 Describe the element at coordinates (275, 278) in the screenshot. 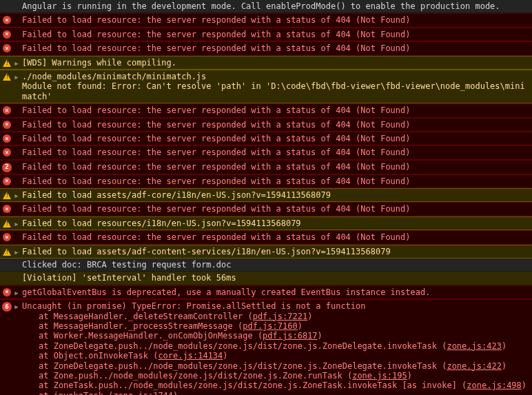

I see `message-text: [Violation] 'setInterval' handler took 5…` at that location.